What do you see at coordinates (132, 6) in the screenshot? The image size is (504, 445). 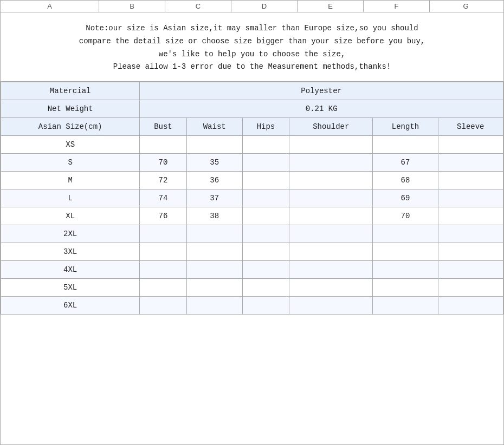 I see `col-header-b: B` at bounding box center [132, 6].